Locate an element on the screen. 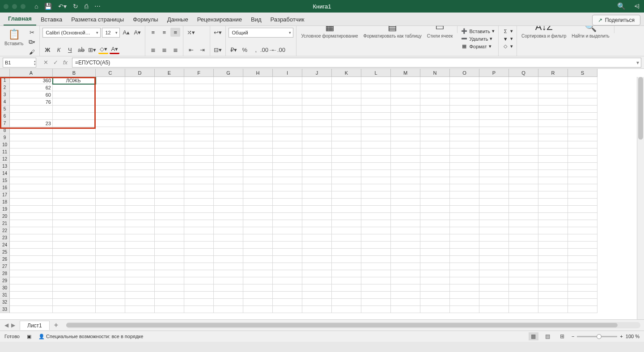 Image resolution: width=644 pixels, height=352 pixels. row-header-29: 29 is located at coordinates (5, 281).